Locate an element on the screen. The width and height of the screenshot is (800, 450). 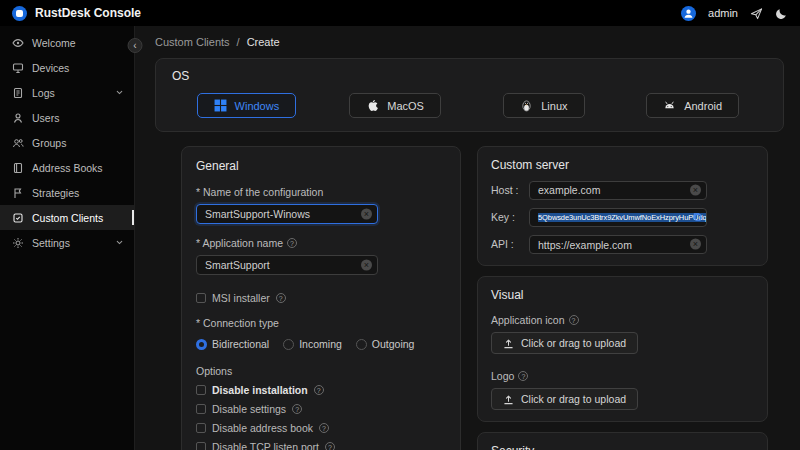
windows-icon is located at coordinates (220, 106).